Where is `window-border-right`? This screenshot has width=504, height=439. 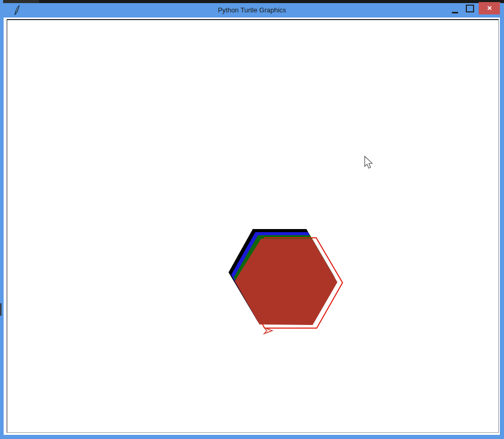 window-border-right is located at coordinates (502, 221).